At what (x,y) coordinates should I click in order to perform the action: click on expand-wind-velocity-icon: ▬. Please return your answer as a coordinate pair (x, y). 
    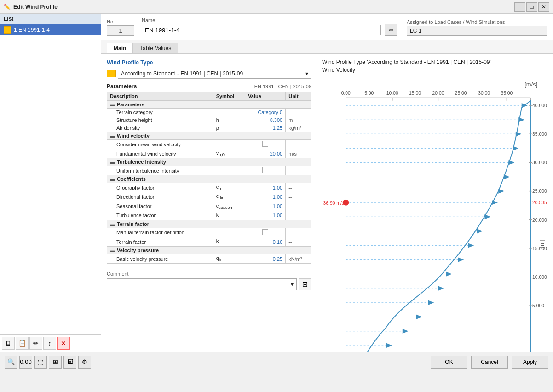
    Looking at the image, I should click on (112, 136).